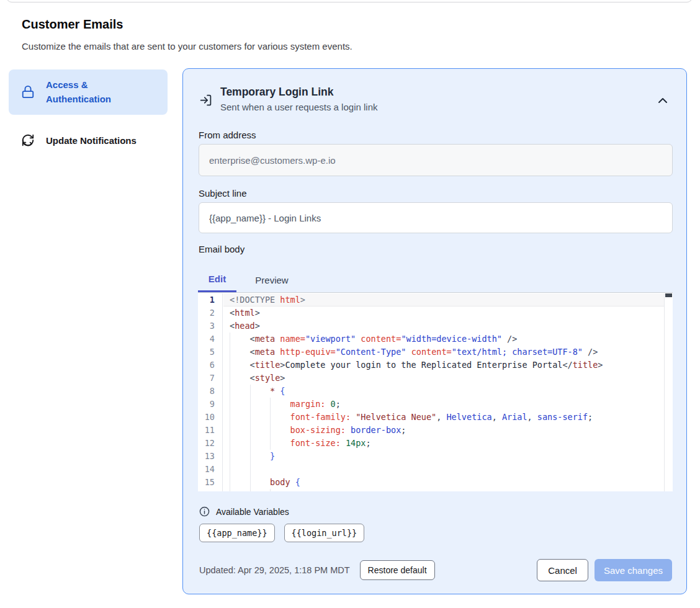  Describe the element at coordinates (275, 391) in the screenshot. I see `code-token: *` at that location.